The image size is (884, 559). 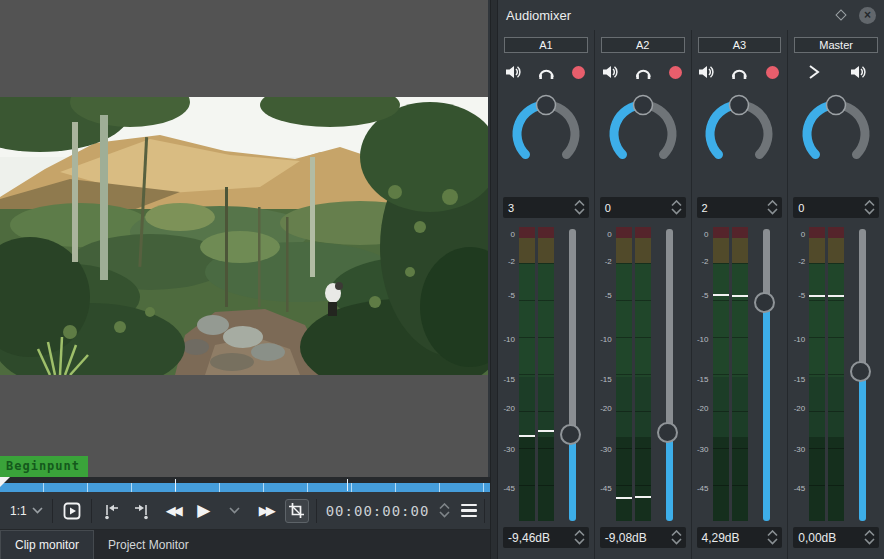 What do you see at coordinates (608, 208) in the screenshot?
I see `balance-value: 0` at bounding box center [608, 208].